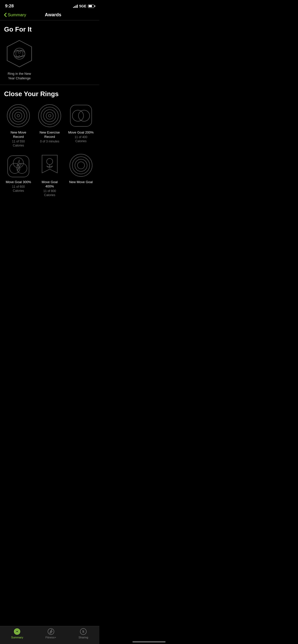 This screenshot has height=644, width=298. Describe the element at coordinates (50, 165) in the screenshot. I see `move-goal-400-icon` at that location.